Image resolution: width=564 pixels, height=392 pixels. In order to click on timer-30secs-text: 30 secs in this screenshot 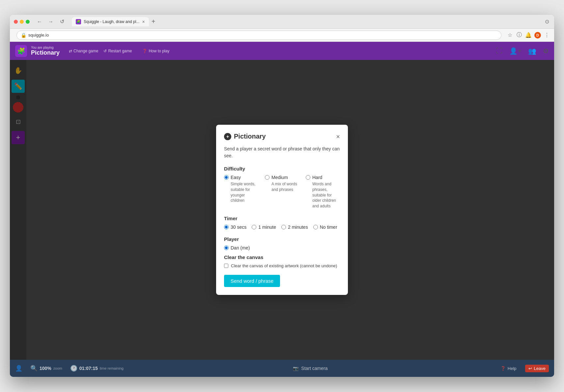, I will do `click(239, 227)`.